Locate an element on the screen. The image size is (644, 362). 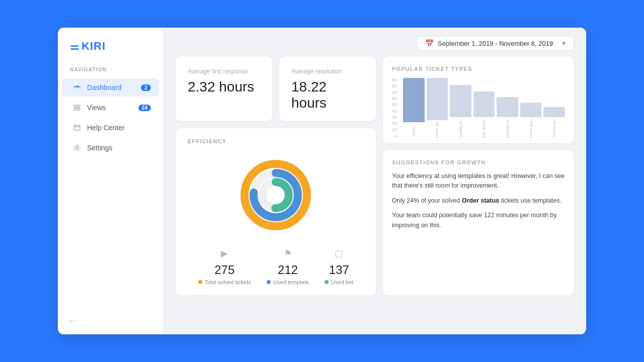
bar-col-0: Other is located at coordinates (414, 108).